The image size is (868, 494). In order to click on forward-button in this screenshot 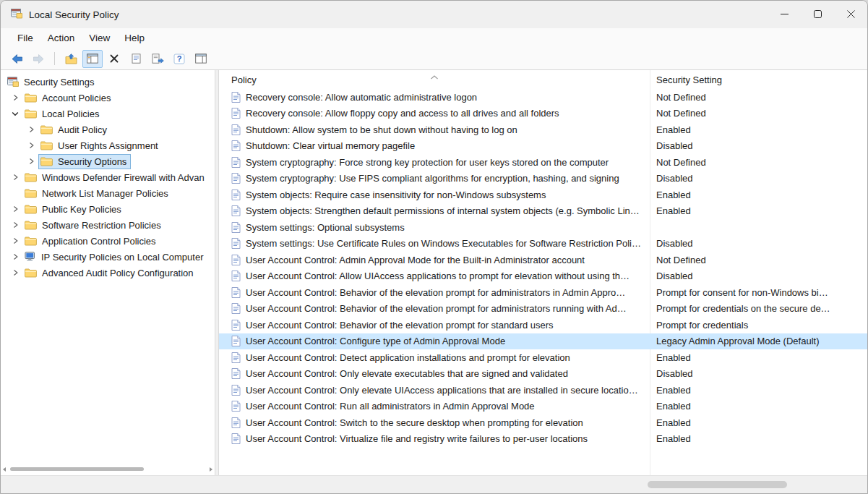, I will do `click(38, 59)`.